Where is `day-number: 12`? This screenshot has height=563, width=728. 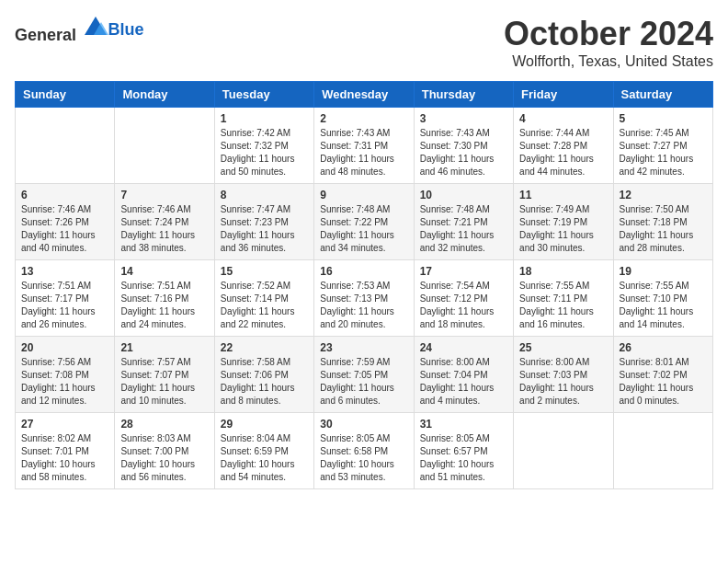
day-number: 12 is located at coordinates (664, 195).